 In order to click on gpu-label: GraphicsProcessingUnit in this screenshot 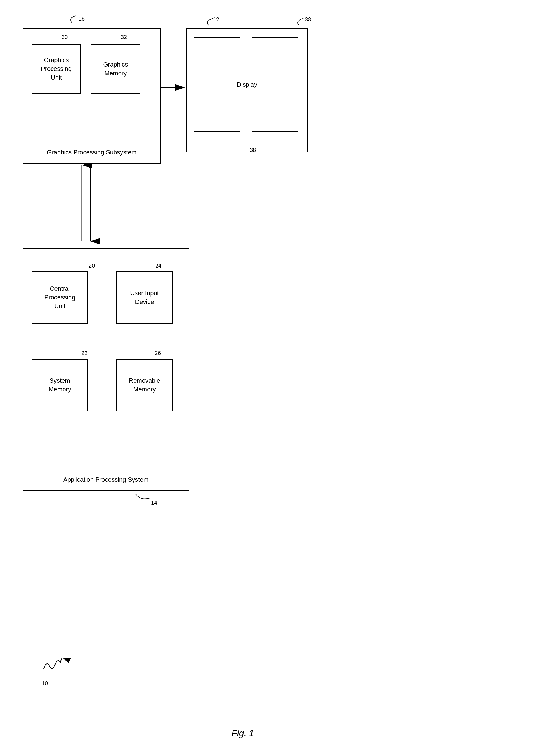, I will do `click(56, 69)`.